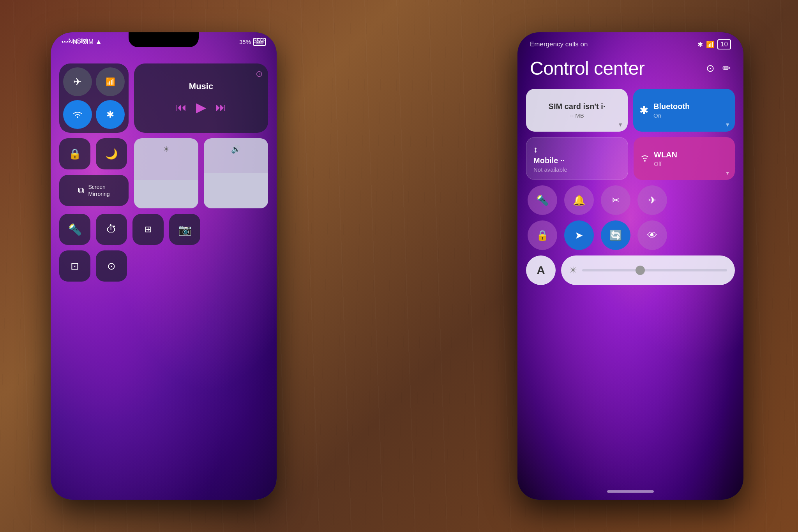  What do you see at coordinates (148, 229) in the screenshot?
I see `calculator-button: ⊞` at bounding box center [148, 229].